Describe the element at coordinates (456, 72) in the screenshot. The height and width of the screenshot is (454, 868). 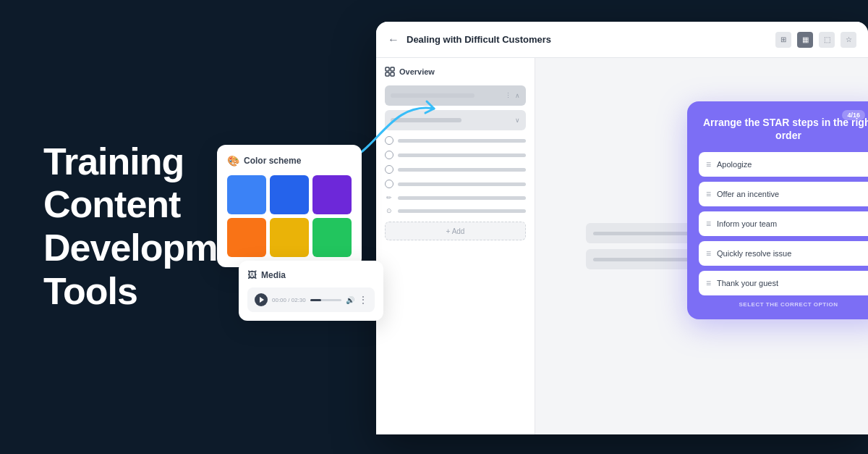
I see `sidebar-overview: Overview` at that location.